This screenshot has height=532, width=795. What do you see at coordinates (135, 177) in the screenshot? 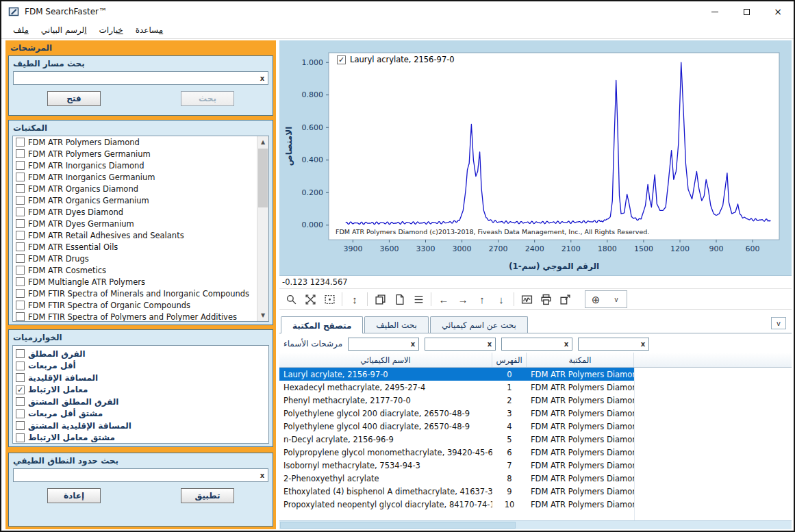
I see `library-item: FDM ATR Inorganics Germanium` at bounding box center [135, 177].